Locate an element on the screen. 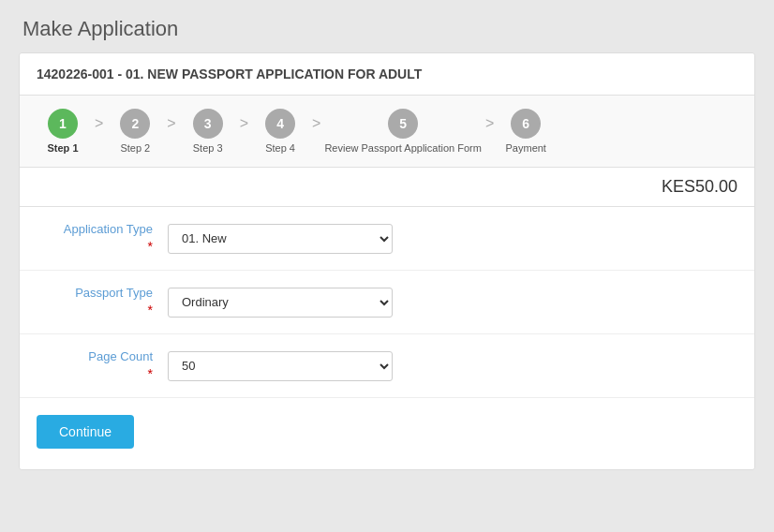 The image size is (774, 532). step-5: 5 Review Passport Application Form is located at coordinates (403, 131).